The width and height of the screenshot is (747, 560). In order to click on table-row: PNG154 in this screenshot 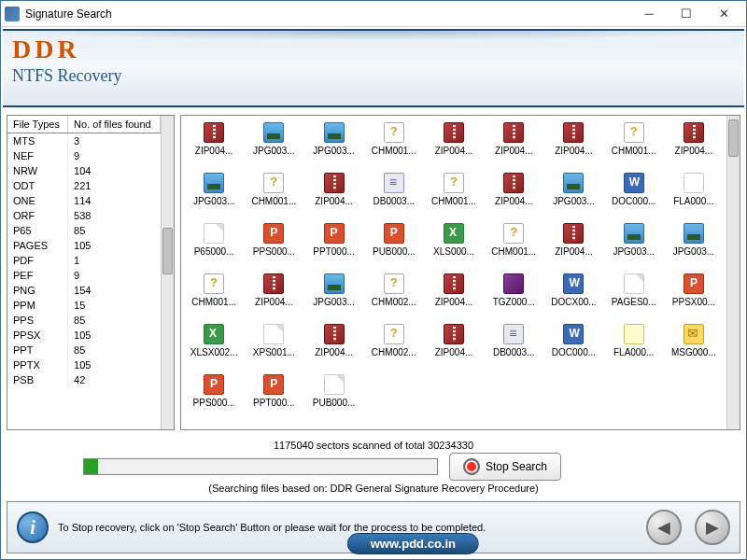, I will do `click(84, 290)`.